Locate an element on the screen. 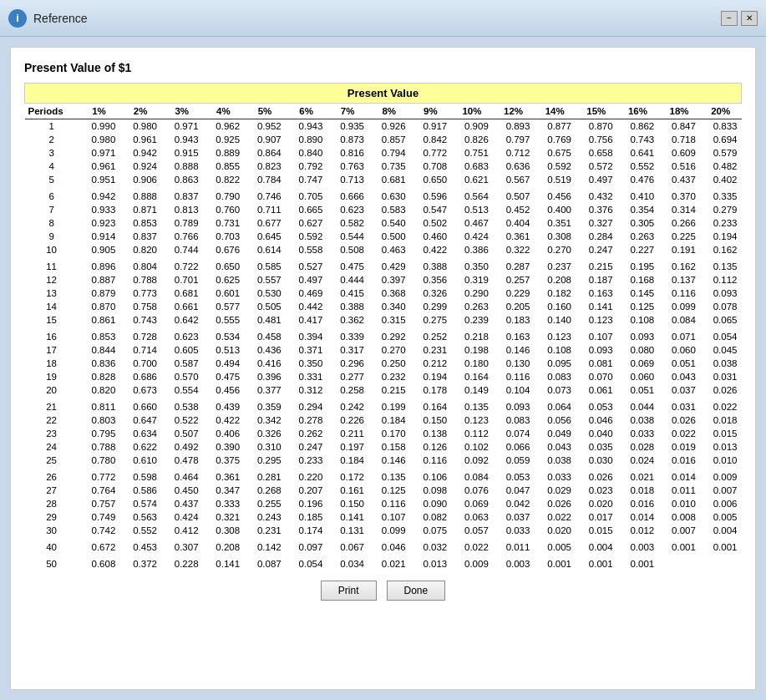 The width and height of the screenshot is (766, 700). value-cell: 0.270 is located at coordinates (555, 250).